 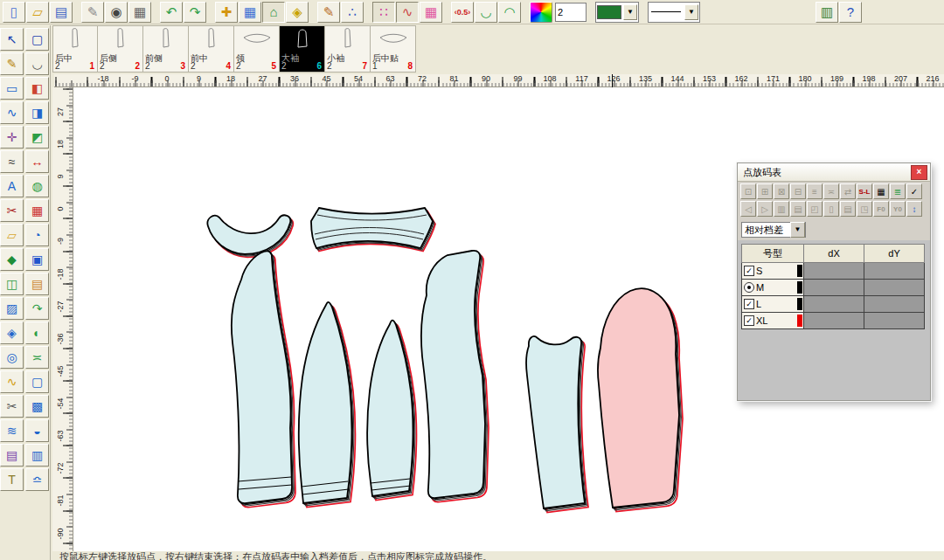 What do you see at coordinates (765, 209) in the screenshot?
I see `next-point-icon: ▷` at bounding box center [765, 209].